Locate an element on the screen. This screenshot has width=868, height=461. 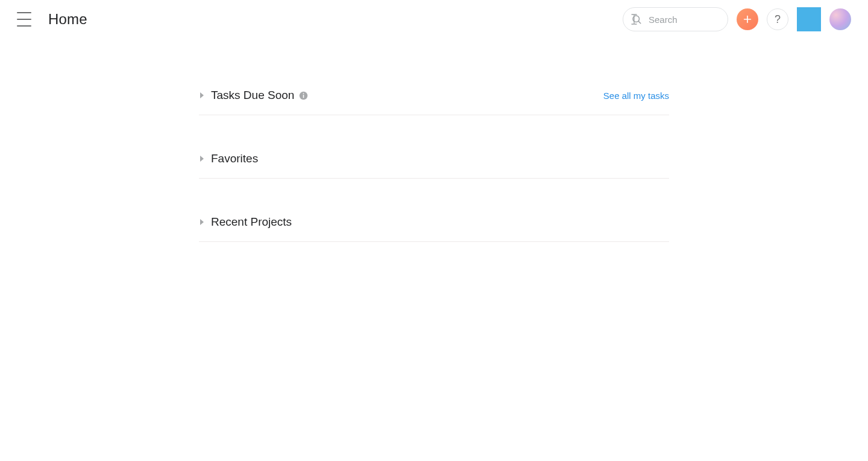
section-favorites: Favorites is located at coordinates (434, 164).